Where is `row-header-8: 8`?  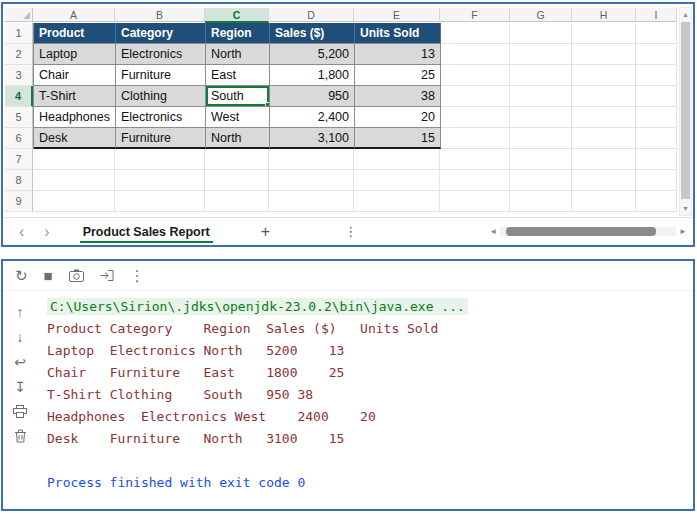 row-header-8: 8 is located at coordinates (19, 180).